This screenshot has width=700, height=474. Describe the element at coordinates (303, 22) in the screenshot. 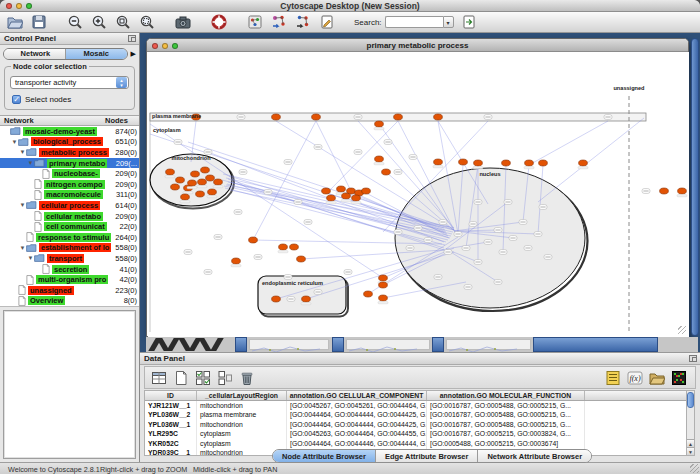

I see `import-table-button` at that location.